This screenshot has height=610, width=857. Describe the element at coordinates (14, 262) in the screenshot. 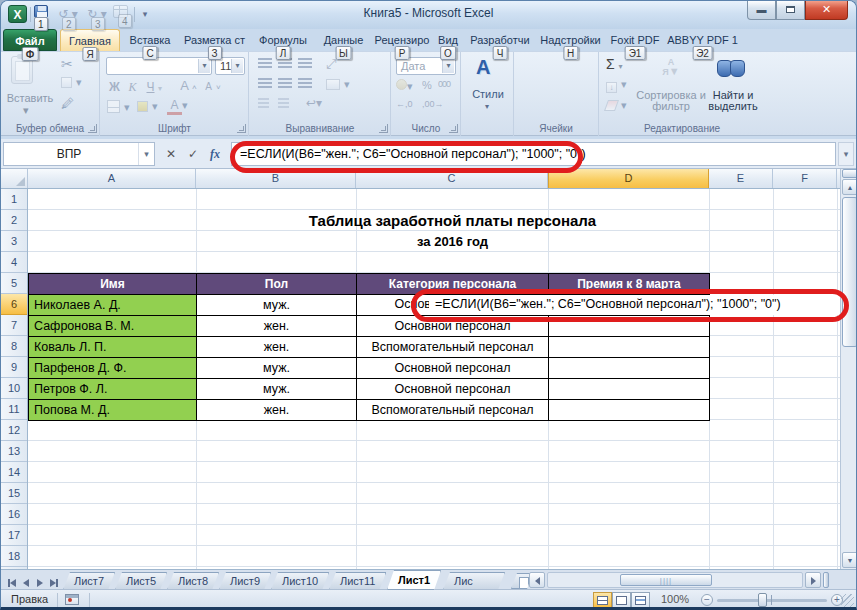

I see `row-header-4: 4` at that location.